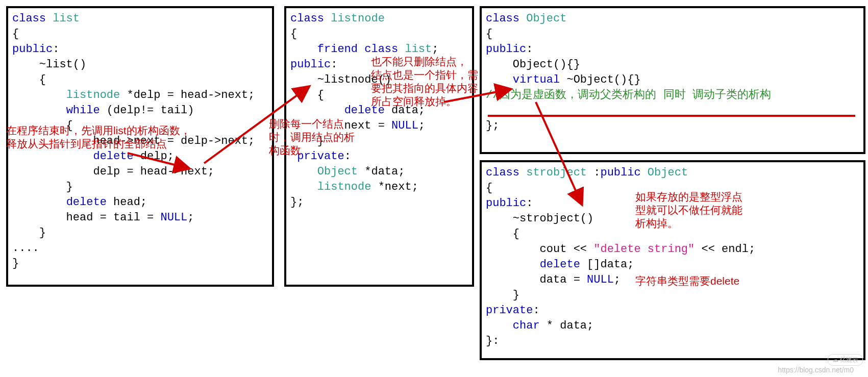  I want to click on kw-virtual: virtual, so click(536, 80).